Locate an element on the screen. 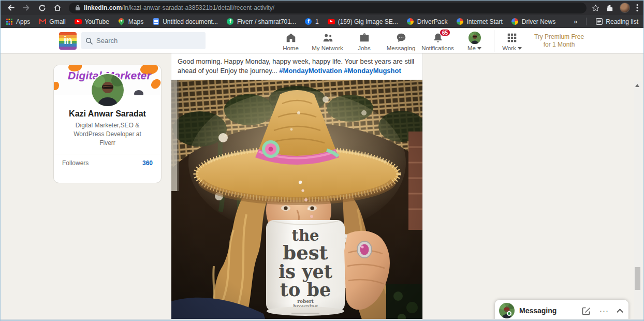  banner-blob is located at coordinates (139, 93).